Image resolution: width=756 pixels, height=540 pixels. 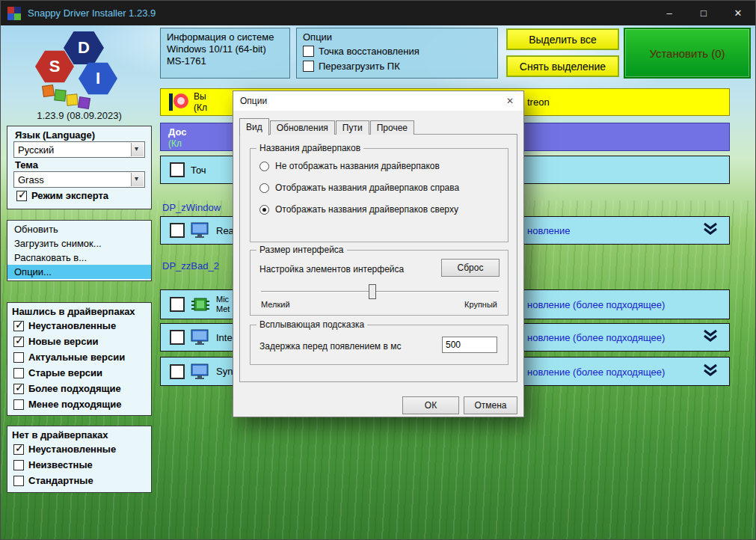 What do you see at coordinates (378, 101) in the screenshot?
I see `dialog-titlebar: Опции` at bounding box center [378, 101].